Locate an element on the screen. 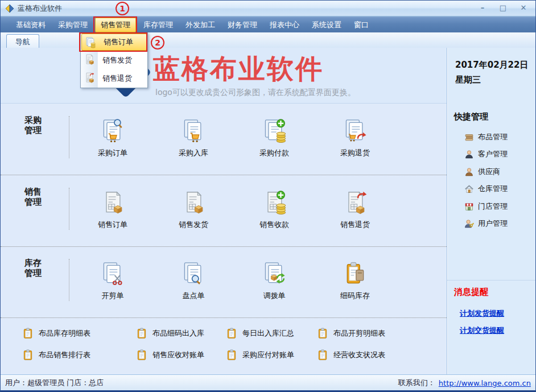 The image size is (536, 392). sidebar-item-label: 用户管理 is located at coordinates (493, 224).